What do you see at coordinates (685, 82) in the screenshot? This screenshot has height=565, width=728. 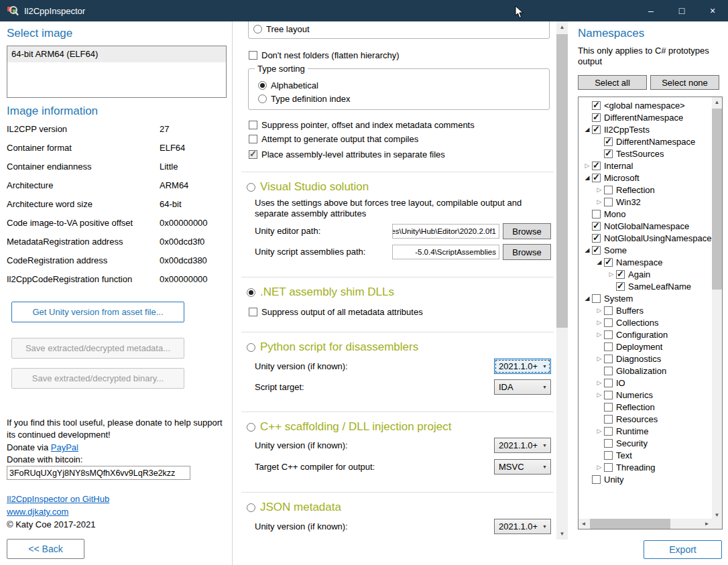 I see `select-none-button: Select none` at bounding box center [685, 82].